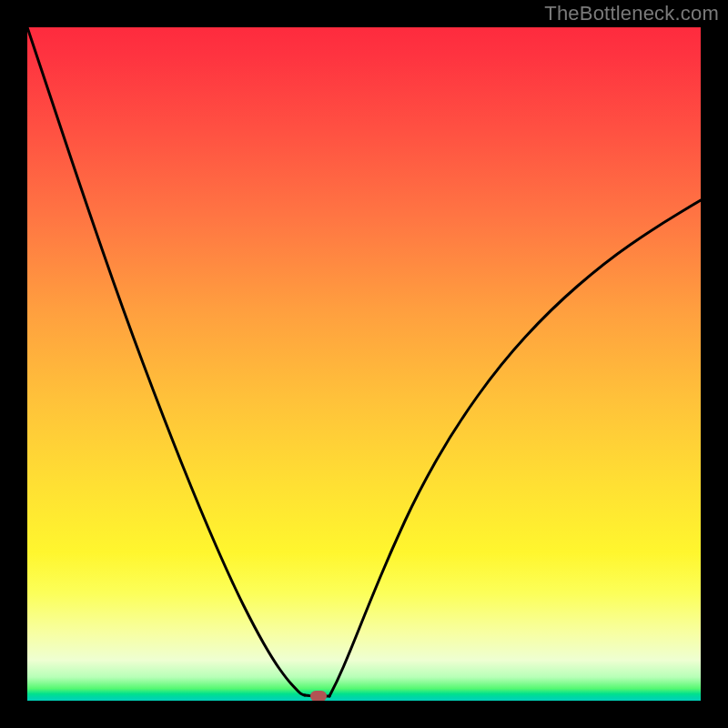 The width and height of the screenshot is (728, 728). Describe the element at coordinates (318, 695) in the screenshot. I see `optimal-point-marker` at that location.